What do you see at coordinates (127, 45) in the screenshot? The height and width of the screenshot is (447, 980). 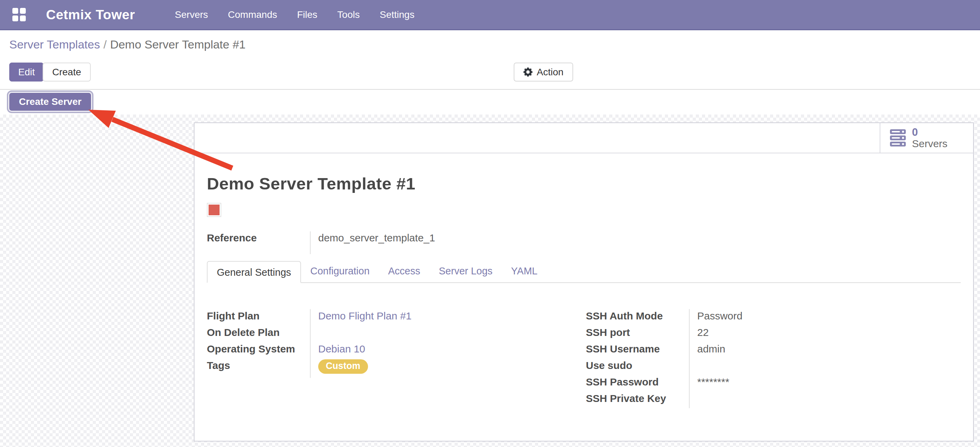 I see `breadcrumb: Server Templates/Demo Server Template #1` at bounding box center [127, 45].